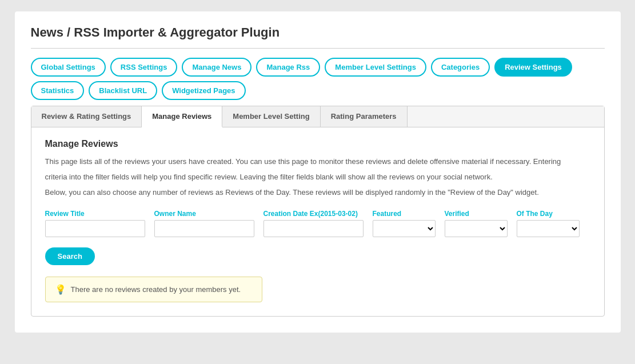 This screenshot has width=635, height=364. Describe the element at coordinates (95, 223) in the screenshot. I see `review-title-field: Review Title` at that location.